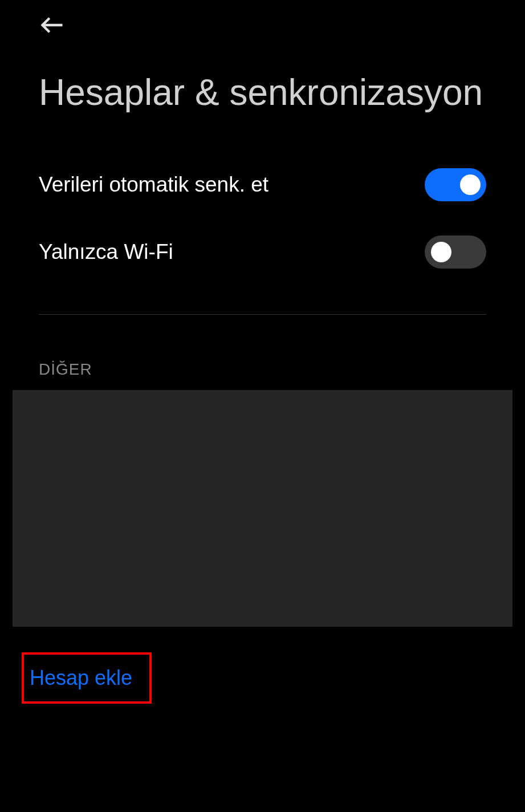  I want to click on arrow-left-icon, so click(52, 25).